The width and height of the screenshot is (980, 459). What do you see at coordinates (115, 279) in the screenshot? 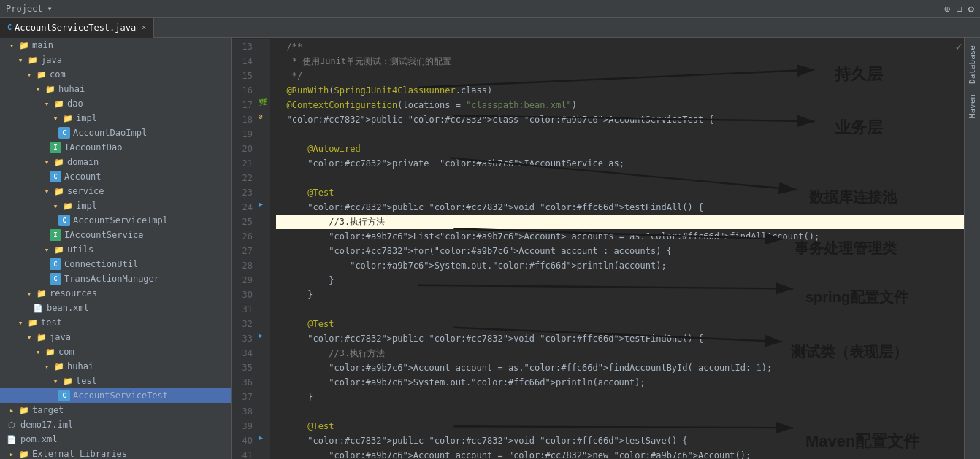
I see `tree-item-transactionmanager: CTransActionManager` at bounding box center [115, 279].